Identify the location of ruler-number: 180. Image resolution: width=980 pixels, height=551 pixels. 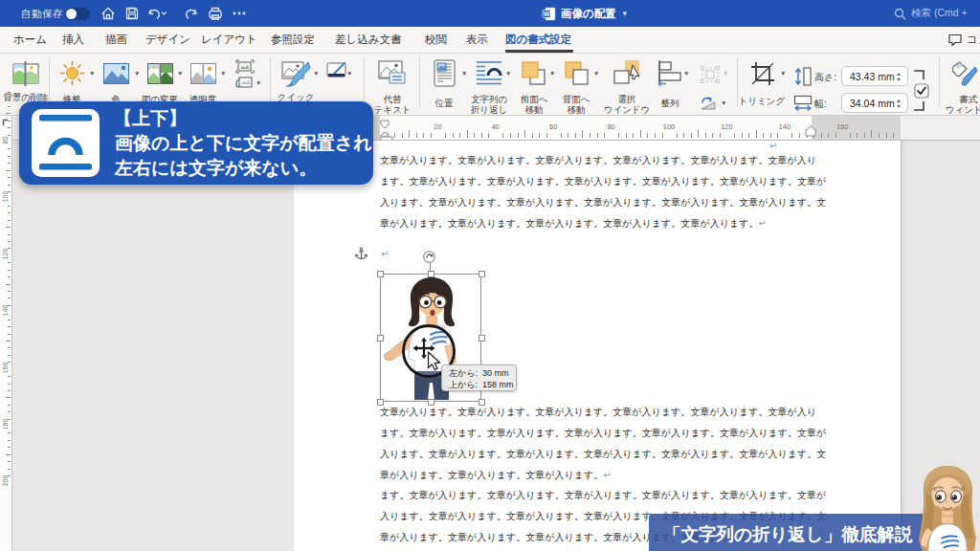
(6, 425).